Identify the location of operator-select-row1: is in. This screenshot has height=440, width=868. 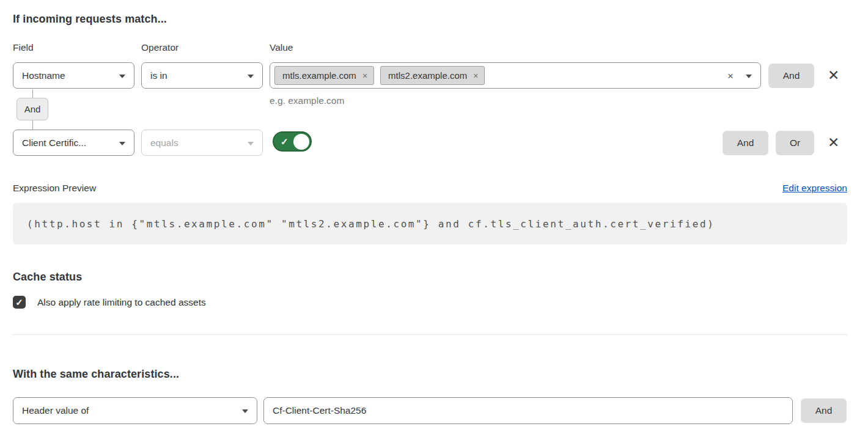
(202, 76).